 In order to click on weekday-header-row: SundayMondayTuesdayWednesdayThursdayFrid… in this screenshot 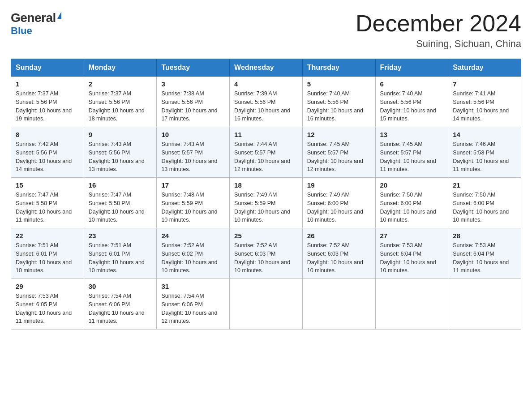, I will do `click(266, 68)`.